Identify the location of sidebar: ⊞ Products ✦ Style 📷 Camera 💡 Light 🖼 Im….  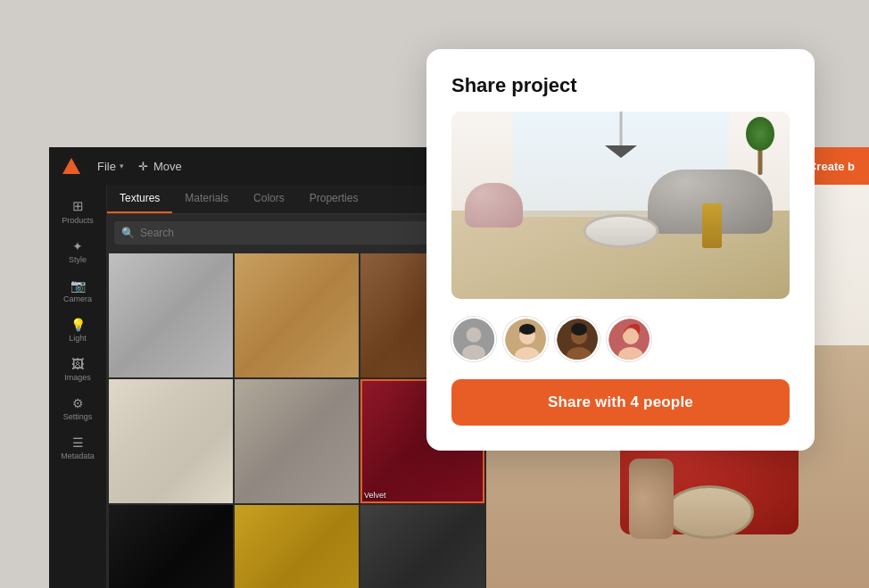
(79, 386).